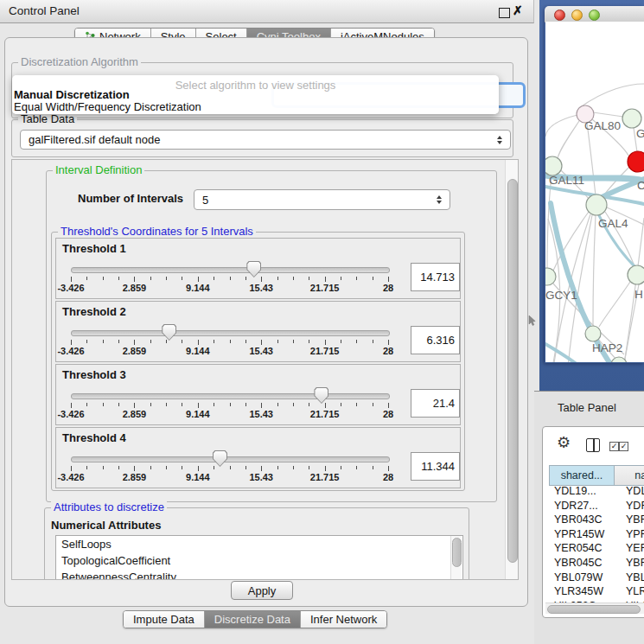 Image resolution: width=644 pixels, height=644 pixels. What do you see at coordinates (71, 414) in the screenshot?
I see `slider-tick-label: -3.426` at bounding box center [71, 414].